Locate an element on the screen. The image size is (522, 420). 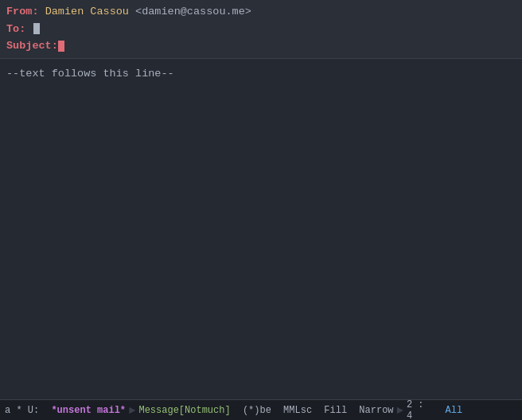
status-buffer-flags: (*)be is located at coordinates (257, 410).